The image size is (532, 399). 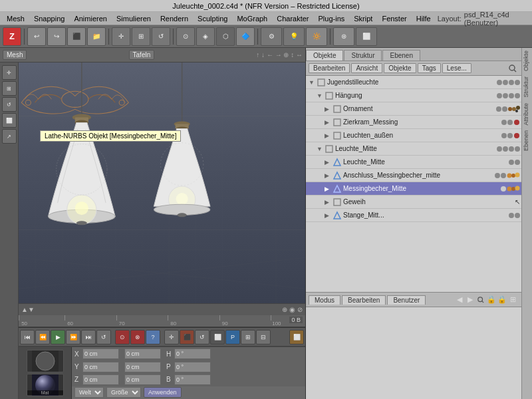 What do you see at coordinates (424, 19) in the screenshot?
I see `menu-hilfe: Hilfe` at bounding box center [424, 19].